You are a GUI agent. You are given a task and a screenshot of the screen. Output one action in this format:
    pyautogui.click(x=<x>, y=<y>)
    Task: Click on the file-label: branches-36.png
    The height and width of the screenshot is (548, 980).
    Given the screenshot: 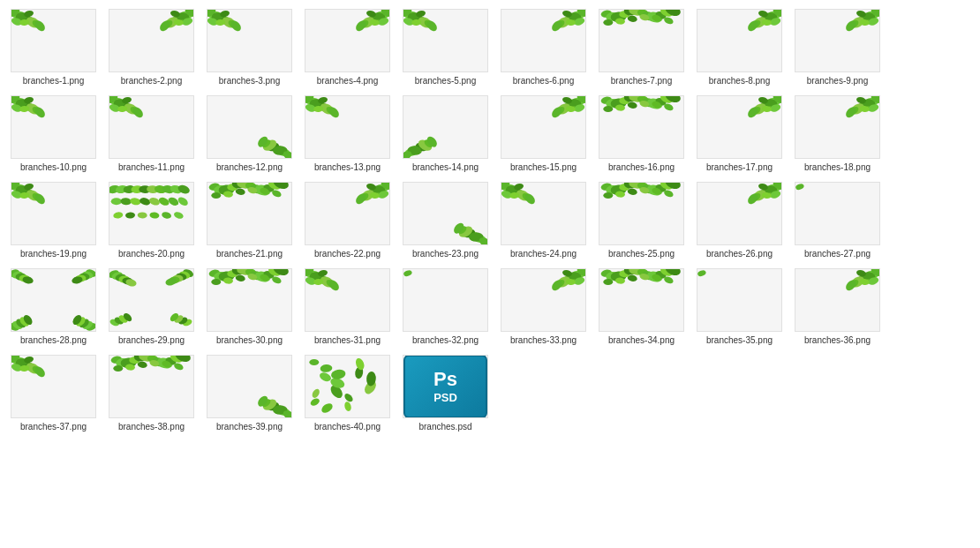 What is the action you would take?
    pyautogui.click(x=837, y=341)
    